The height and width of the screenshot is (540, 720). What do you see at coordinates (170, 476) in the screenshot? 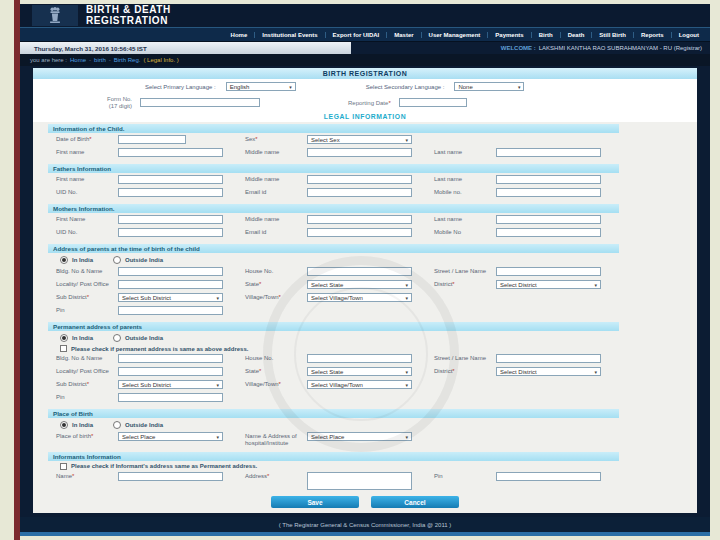
I see `input-name` at bounding box center [170, 476].